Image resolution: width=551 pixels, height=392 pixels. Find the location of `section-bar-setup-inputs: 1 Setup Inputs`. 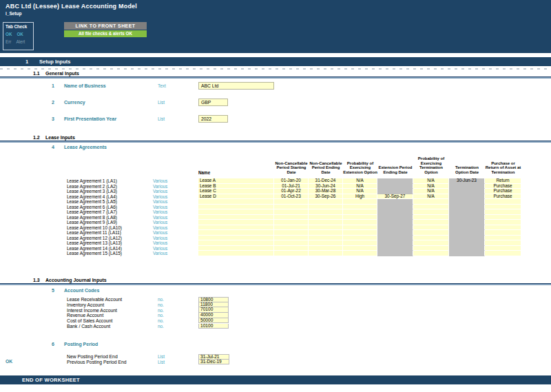

section-bar-setup-inputs: 1 Setup Inputs is located at coordinates (276, 62).